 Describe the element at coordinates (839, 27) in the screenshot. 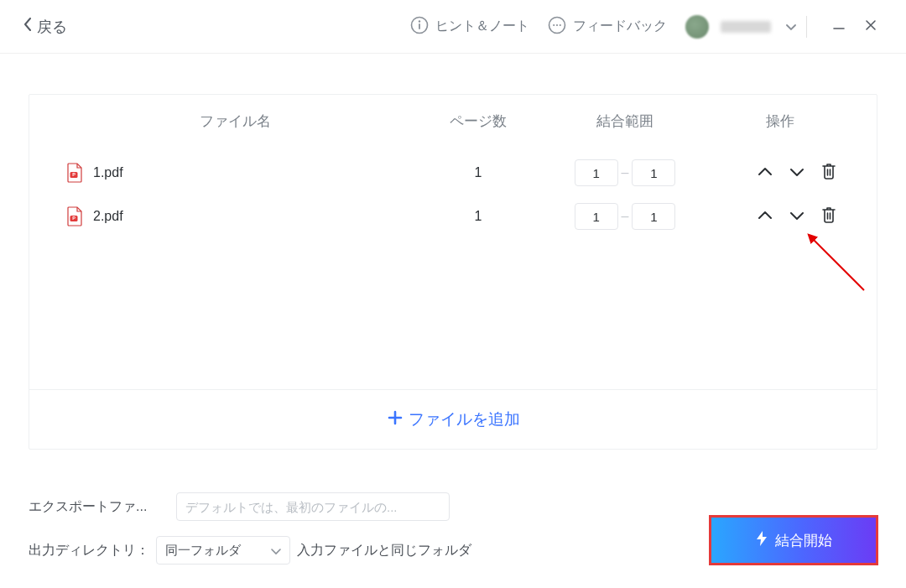

I see `minimize-icon` at that location.